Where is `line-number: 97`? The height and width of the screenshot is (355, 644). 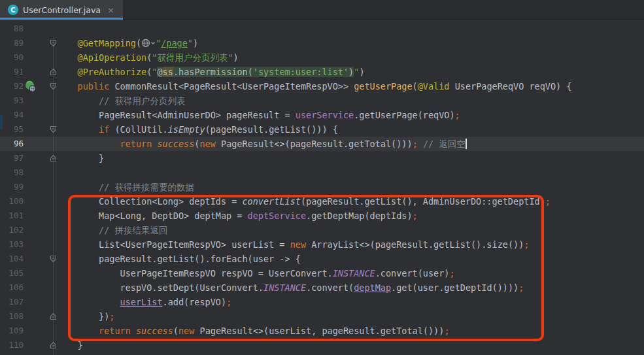 line-number: 97 is located at coordinates (12, 158).